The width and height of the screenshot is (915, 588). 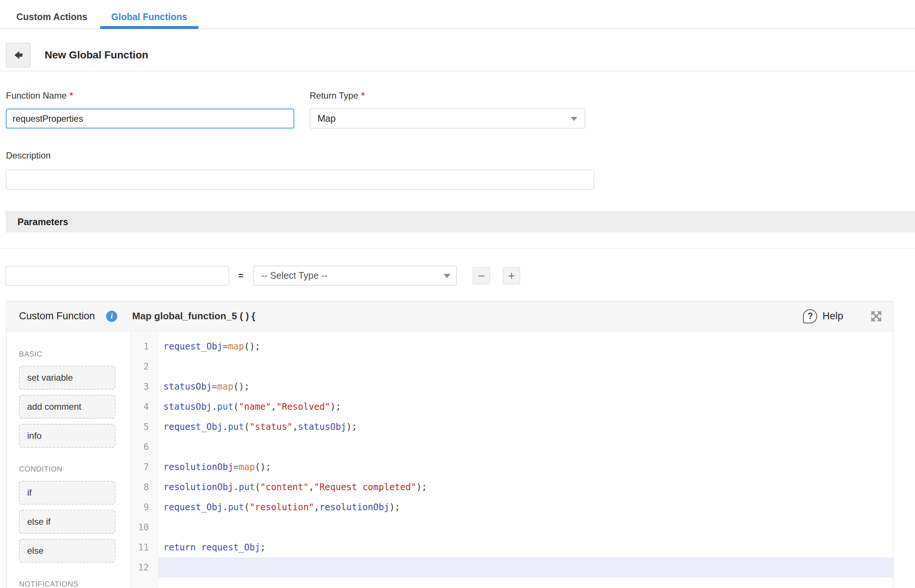 What do you see at coordinates (150, 118) in the screenshot?
I see `function-name-input` at bounding box center [150, 118].